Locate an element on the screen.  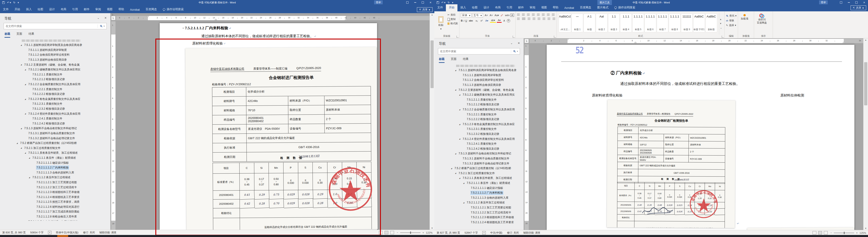
style-item: AaBbCcDdE↓本文正... is located at coordinates (565, 23).